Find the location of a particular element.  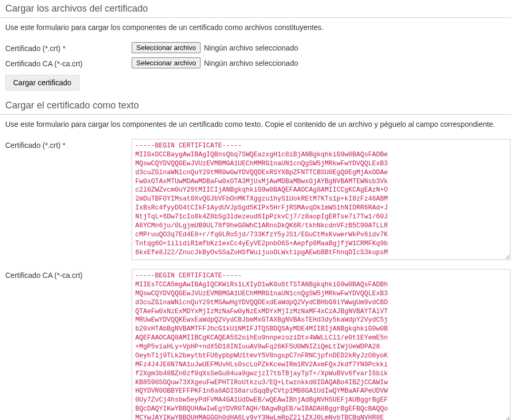

upload-files-submit-button: Cargar certificado is located at coordinates (42, 83).